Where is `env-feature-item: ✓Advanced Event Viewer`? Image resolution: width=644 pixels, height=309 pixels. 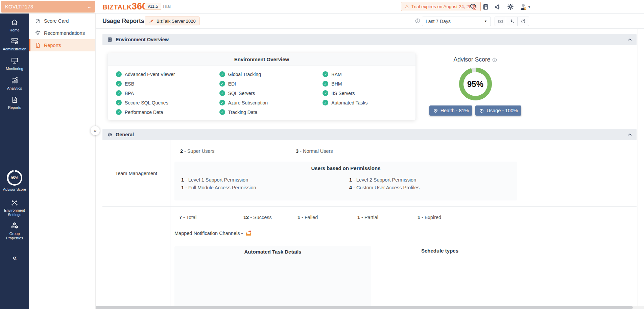
env-feature-item: ✓Advanced Event Viewer is located at coordinates (168, 74).